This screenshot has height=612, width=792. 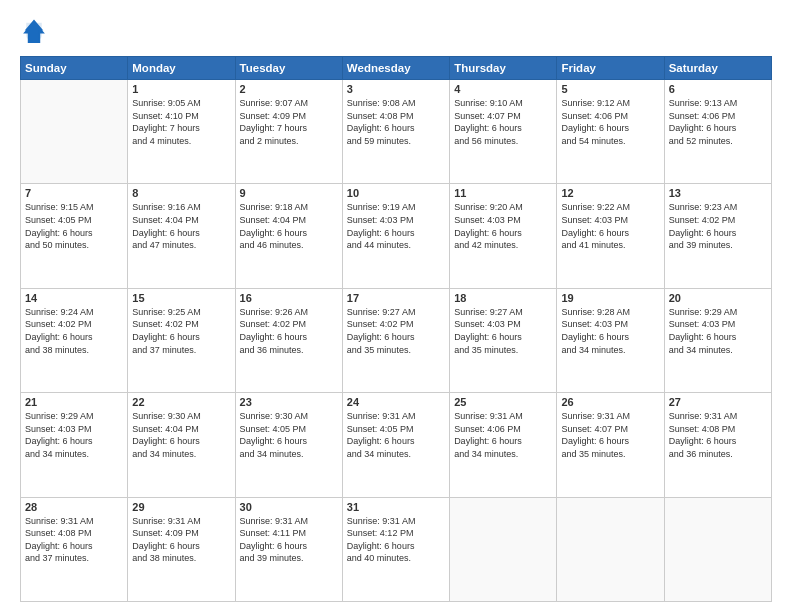 What do you see at coordinates (396, 507) in the screenshot?
I see `day-number: 31` at bounding box center [396, 507].